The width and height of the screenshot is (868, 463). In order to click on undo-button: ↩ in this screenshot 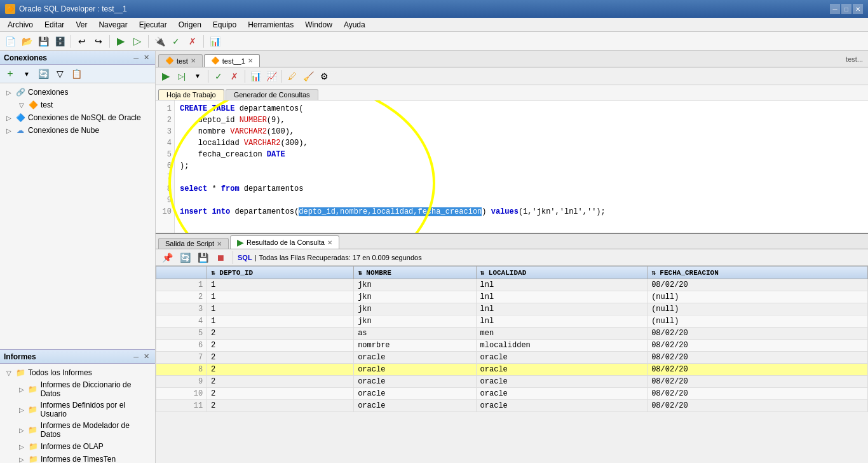, I will do `click(82, 41)`.